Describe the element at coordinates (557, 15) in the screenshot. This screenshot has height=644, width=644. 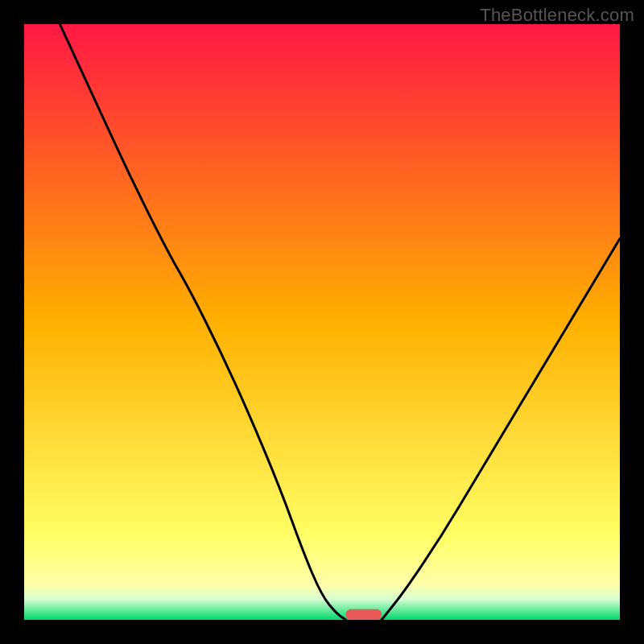
I see `watermark-text: TheBottleneck.com` at that location.